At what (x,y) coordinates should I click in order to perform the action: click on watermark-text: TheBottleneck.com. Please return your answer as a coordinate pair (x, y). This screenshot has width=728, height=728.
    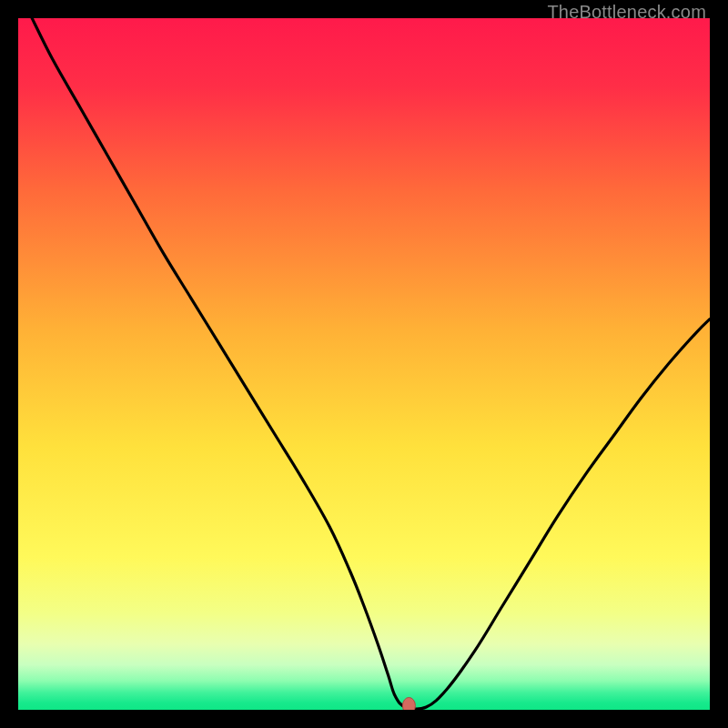
    Looking at the image, I should click on (626, 13).